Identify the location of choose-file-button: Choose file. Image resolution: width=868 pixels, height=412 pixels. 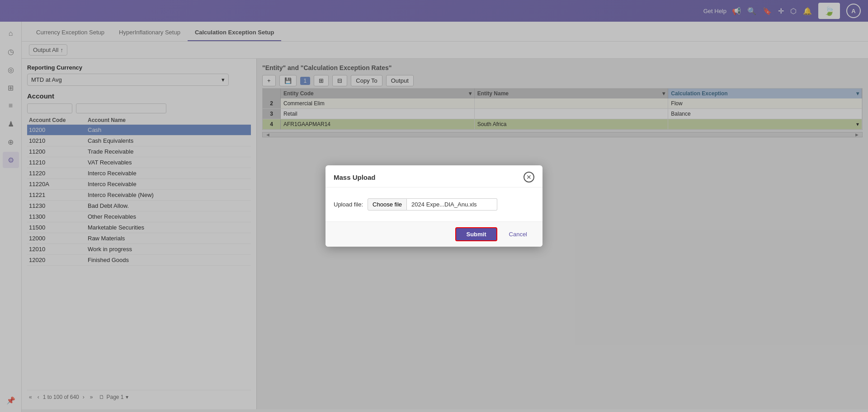
(387, 204).